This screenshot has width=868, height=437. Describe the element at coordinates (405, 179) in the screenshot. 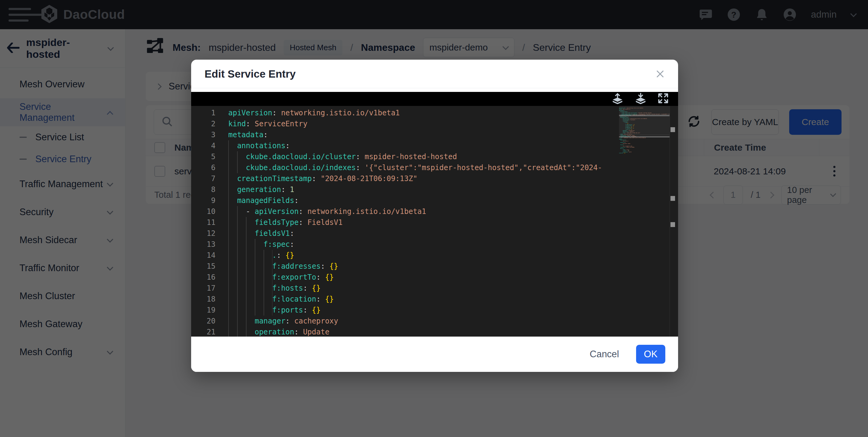

I see `code-line: 7 creationTimestamp: "2024-08-21T06:09:1…` at that location.